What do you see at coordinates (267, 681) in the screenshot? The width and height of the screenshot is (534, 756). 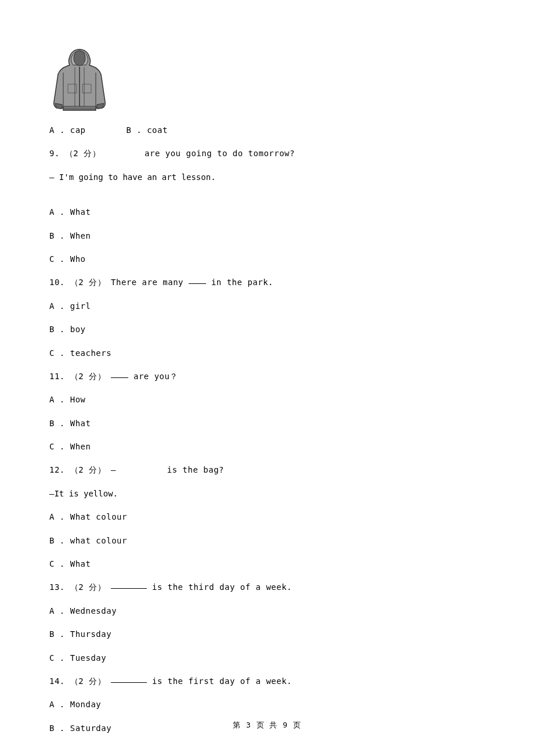 I see `q14-stem: 14. （2 分） is the first day of a week.` at bounding box center [267, 681].